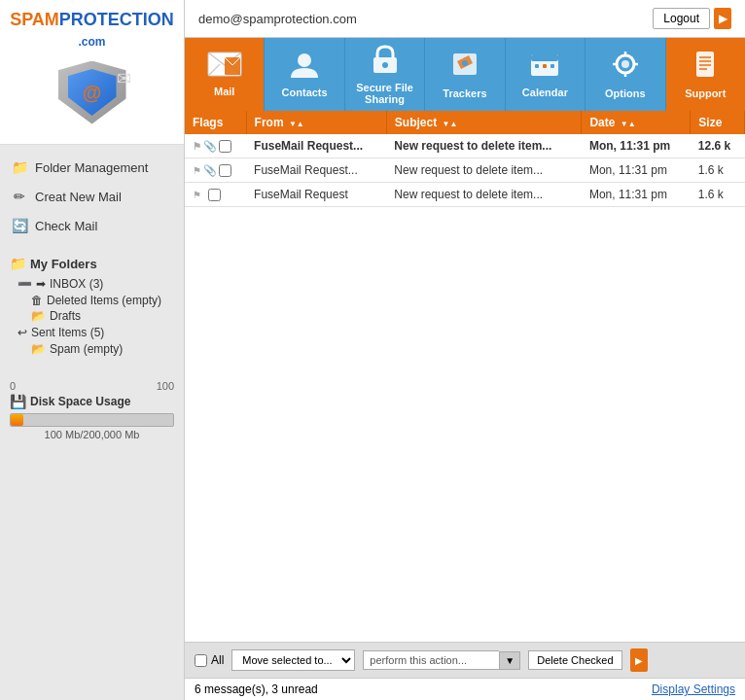  What do you see at coordinates (216, 146) in the screenshot?
I see `flags-cell: ⚑ 📎` at bounding box center [216, 146].